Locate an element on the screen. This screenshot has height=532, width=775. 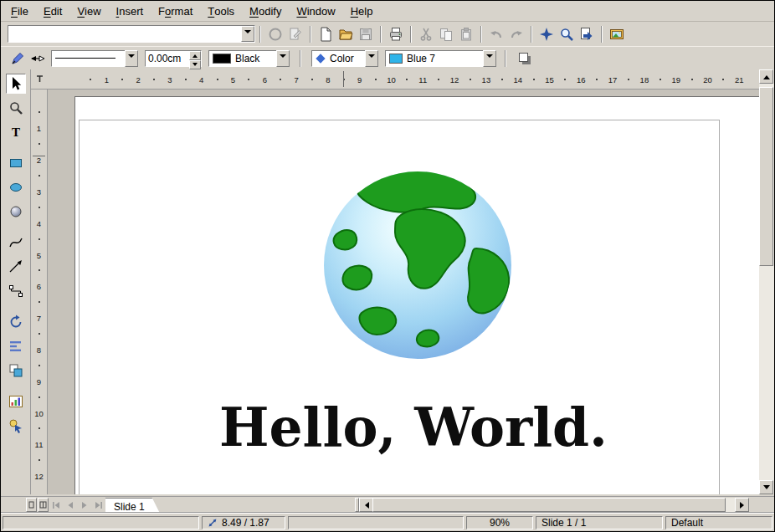
fill-color-dropdown-button is located at coordinates (490, 59).